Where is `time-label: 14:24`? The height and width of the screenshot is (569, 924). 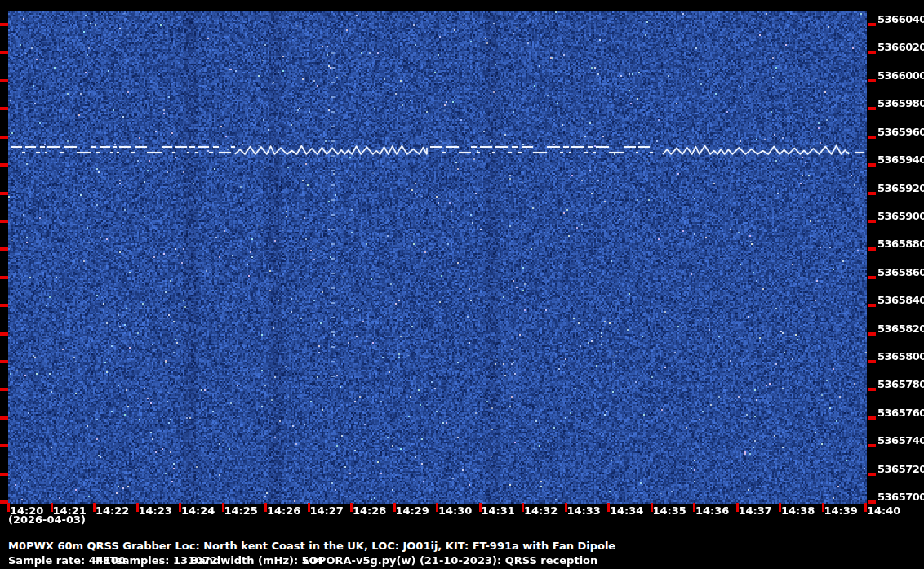
time-label: 14:24 is located at coordinates (198, 511).